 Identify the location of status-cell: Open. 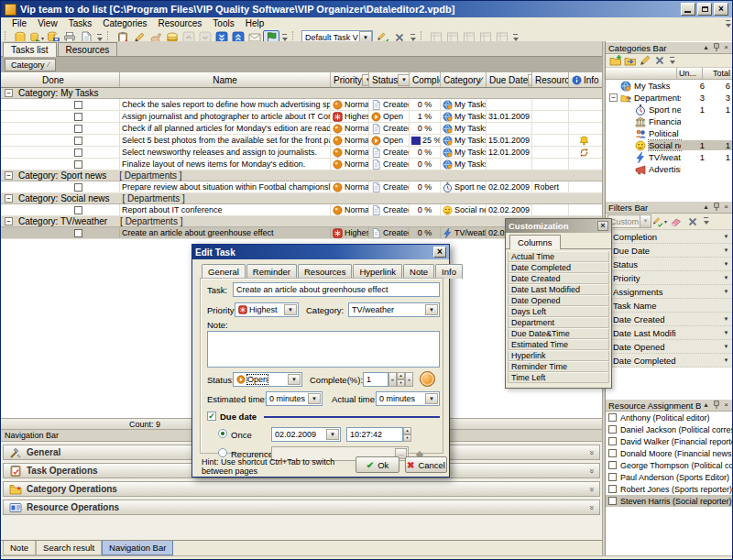
(389, 116).